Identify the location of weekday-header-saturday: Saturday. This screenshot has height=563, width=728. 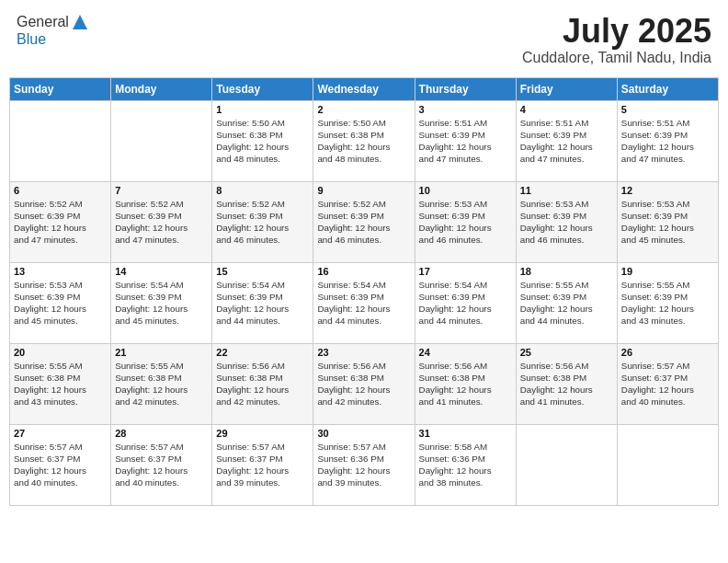
(667, 88).